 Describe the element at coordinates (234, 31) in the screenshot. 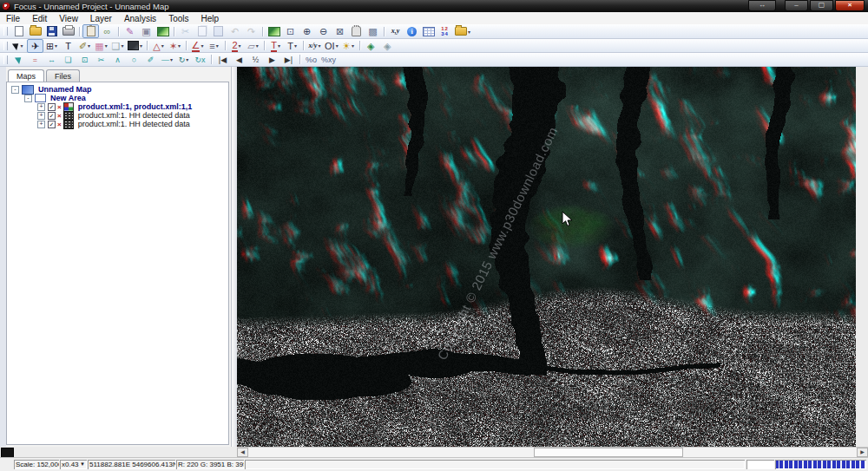

I see `undo: ↶` at that location.